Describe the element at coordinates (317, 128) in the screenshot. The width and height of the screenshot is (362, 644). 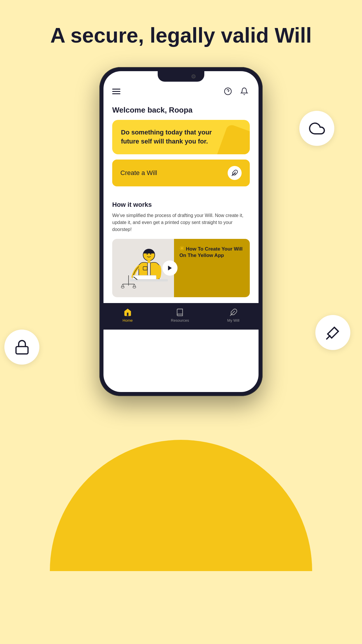
I see `cloud-icon` at that location.